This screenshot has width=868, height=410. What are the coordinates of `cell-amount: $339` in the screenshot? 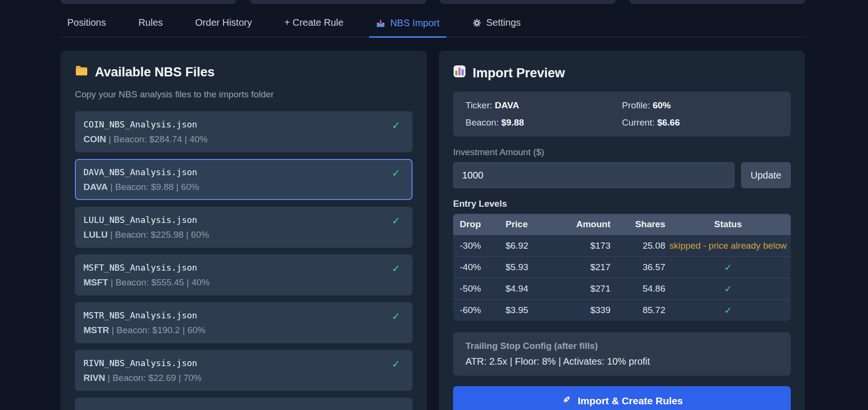 It's located at (589, 310).